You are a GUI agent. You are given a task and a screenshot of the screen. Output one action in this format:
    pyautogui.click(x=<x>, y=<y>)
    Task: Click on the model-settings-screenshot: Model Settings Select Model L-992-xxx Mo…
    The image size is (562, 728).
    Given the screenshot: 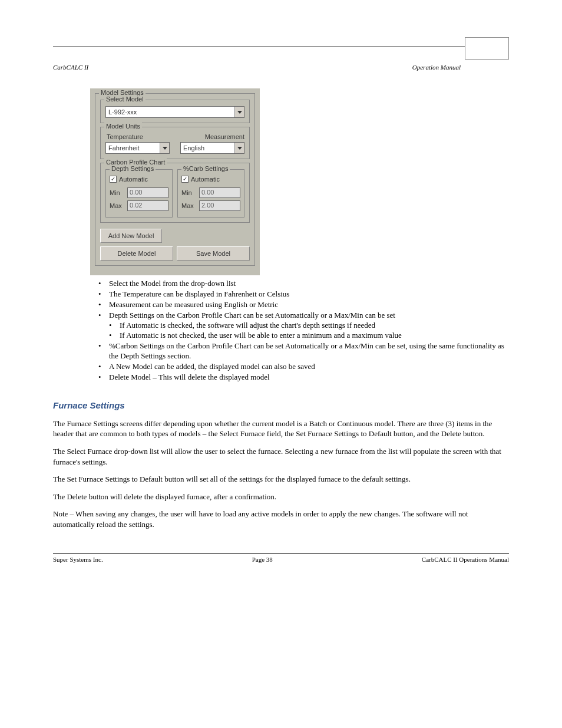 What is the action you would take?
    pyautogui.click(x=175, y=182)
    